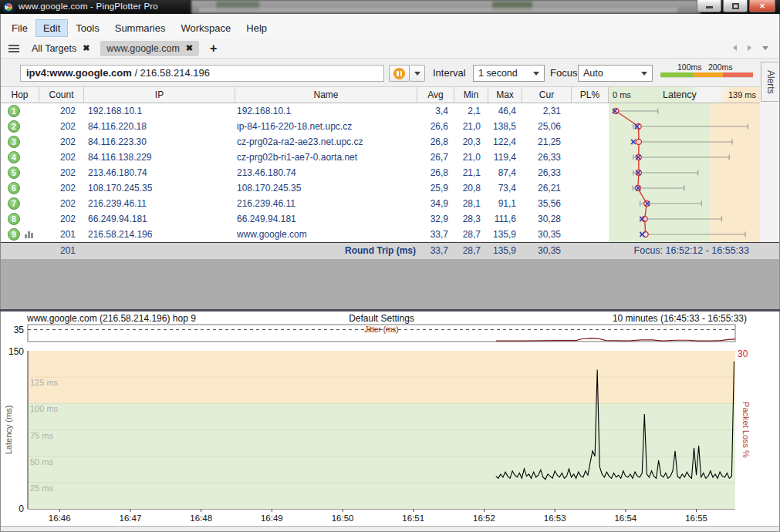 Image resolution: width=780 pixels, height=532 pixels. What do you see at coordinates (762, 6) in the screenshot?
I see `close-button: ✕` at bounding box center [762, 6].